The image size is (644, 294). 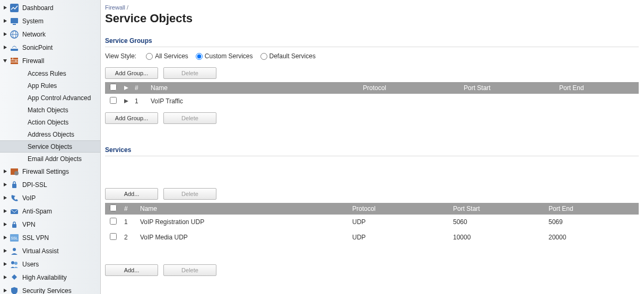 What do you see at coordinates (14, 61) in the screenshot?
I see `firewall-icon` at bounding box center [14, 61].